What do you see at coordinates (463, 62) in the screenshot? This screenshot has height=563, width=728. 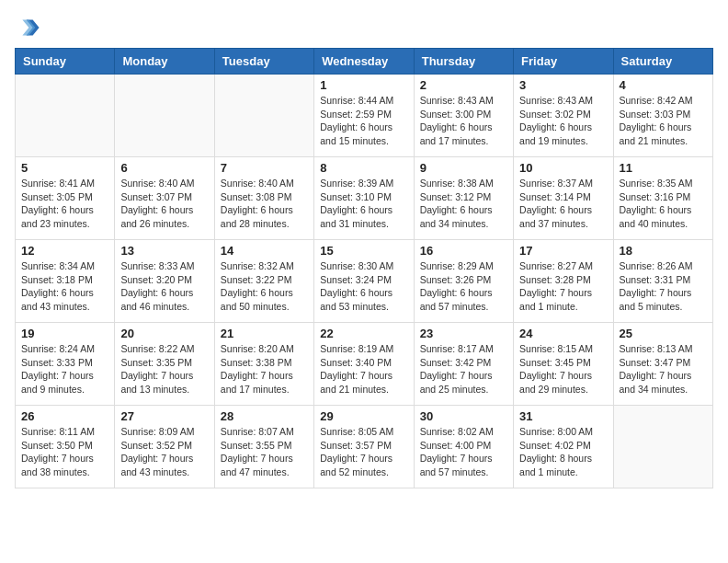 I see `weekday-header-thursday: Thursday` at bounding box center [463, 62].